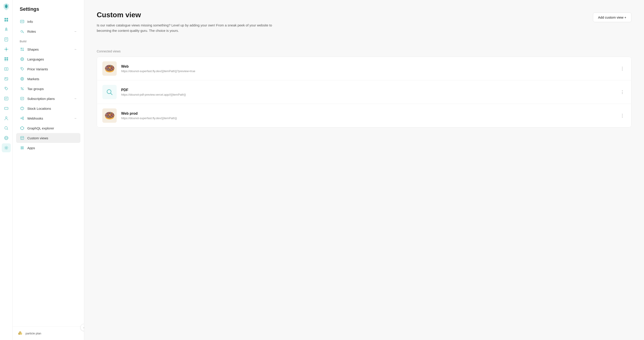 This screenshot has height=340, width=644. Describe the element at coordinates (34, 334) in the screenshot. I see `plan-label: particle plan` at that location.